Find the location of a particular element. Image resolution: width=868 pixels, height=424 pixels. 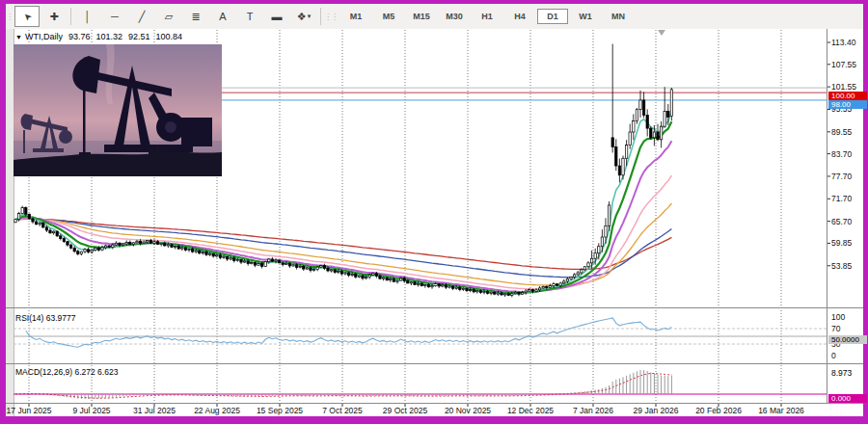

fibonacci-tool: ≣ is located at coordinates (196, 16).